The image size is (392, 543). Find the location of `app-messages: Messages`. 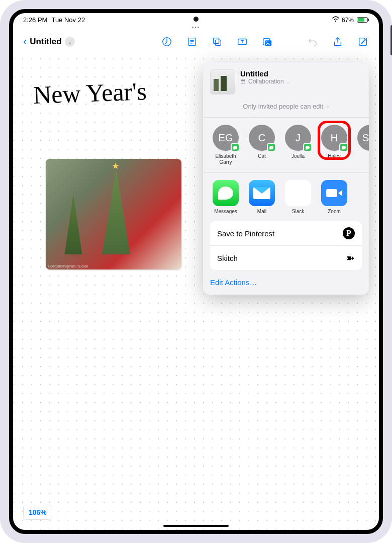

app-messages: Messages is located at coordinates (226, 197).